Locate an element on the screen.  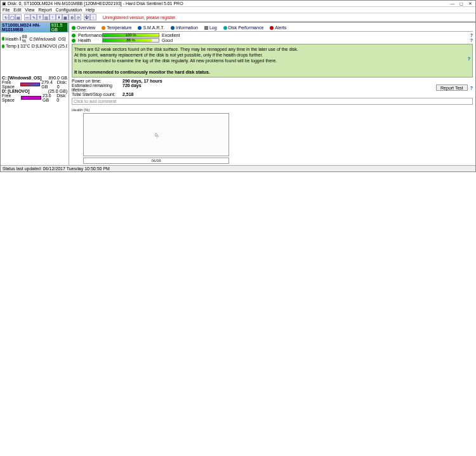
stat-health-row: Health 88 % C:[Windows8_OS] (89; 0.5%)(?… is located at coordinates (34, 39).